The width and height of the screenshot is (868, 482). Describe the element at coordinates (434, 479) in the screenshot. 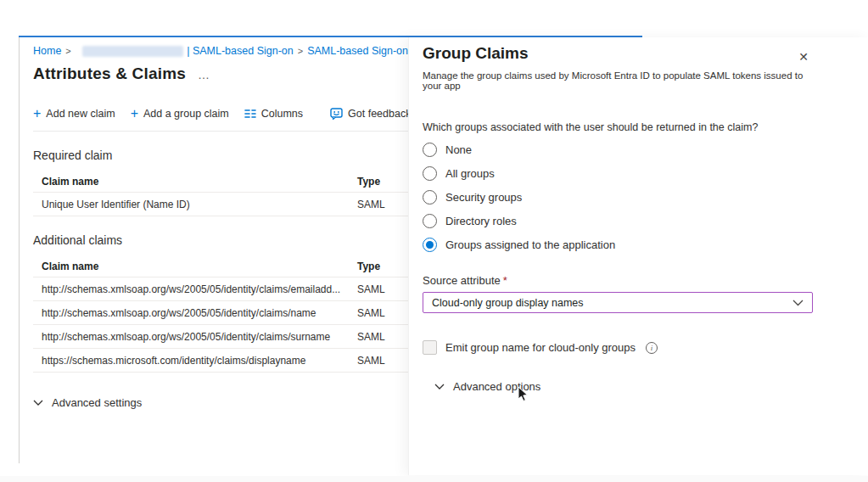

I see `page-bottom-strip` at that location.